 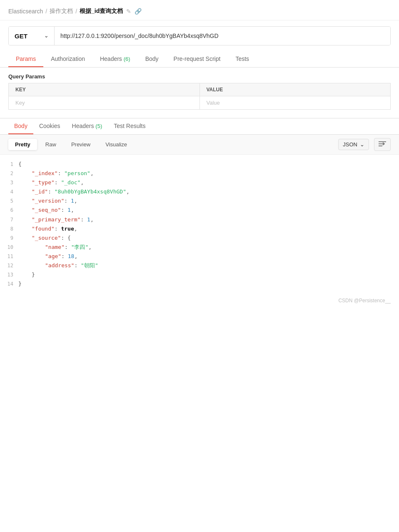 I want to click on breadcrumb-item-query: 根据_id查询文档, so click(x=101, y=11).